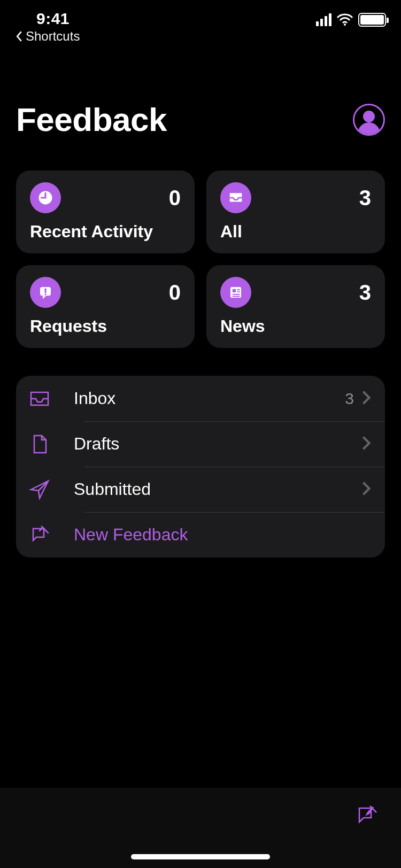 The image size is (401, 868). What do you see at coordinates (40, 444) in the screenshot?
I see `document-icon` at bounding box center [40, 444].